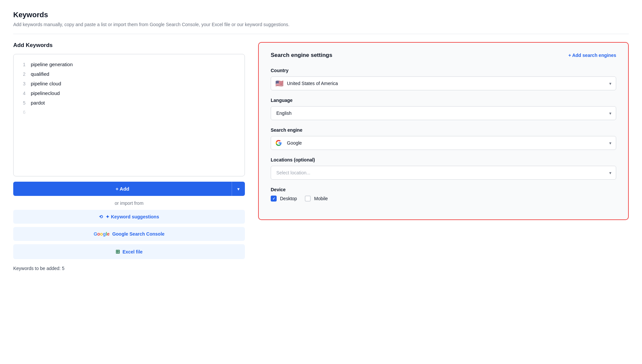  I want to click on mobile-checkbox, so click(308, 199).